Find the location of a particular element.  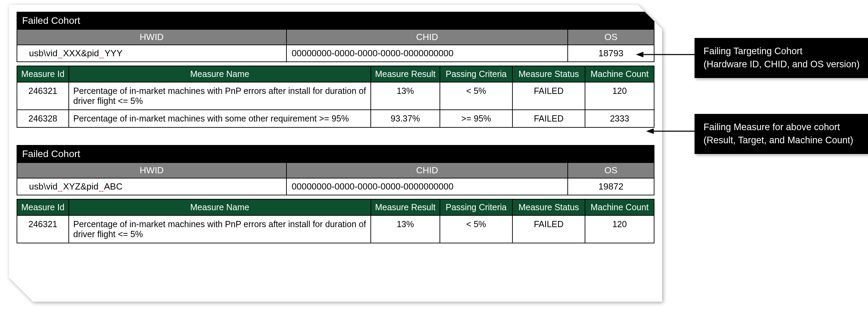

cohort-row: usb\vidXYZ&pidABC 00000000-0000-0000-000… is located at coordinates (336, 186).